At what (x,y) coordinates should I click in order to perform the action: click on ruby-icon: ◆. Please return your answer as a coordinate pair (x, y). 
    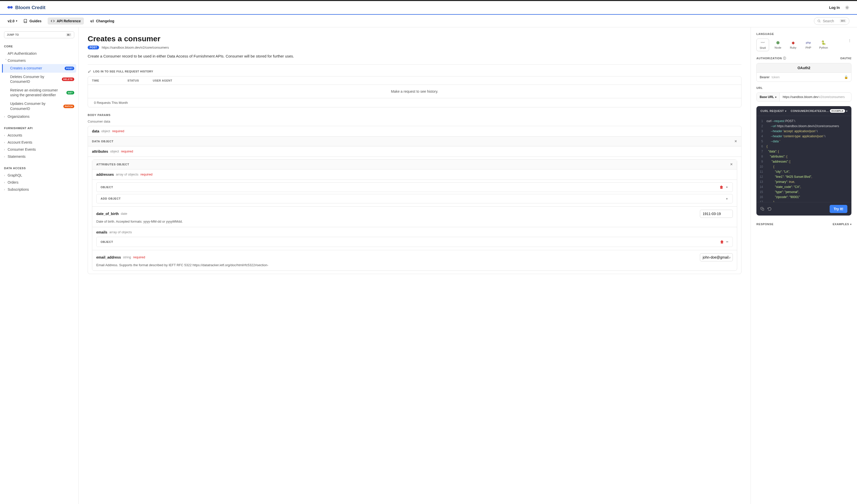
    Looking at the image, I should click on (793, 43).